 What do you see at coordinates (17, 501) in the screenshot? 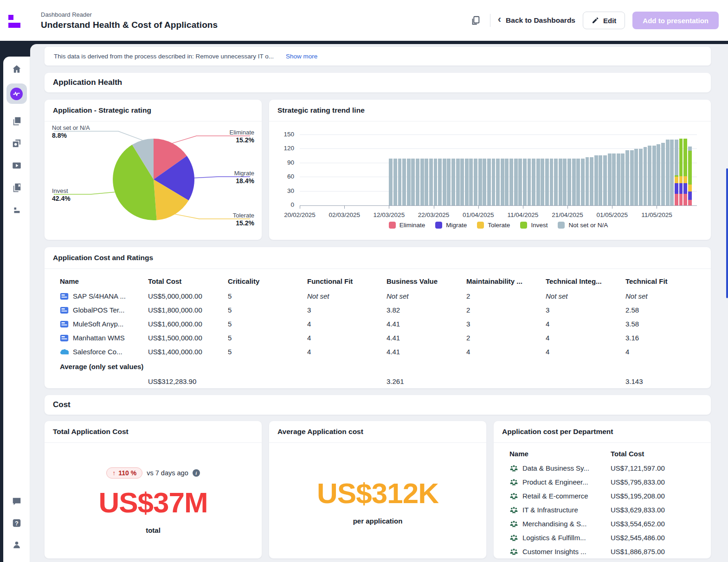
I see `sidebar-item-feedback` at bounding box center [17, 501].